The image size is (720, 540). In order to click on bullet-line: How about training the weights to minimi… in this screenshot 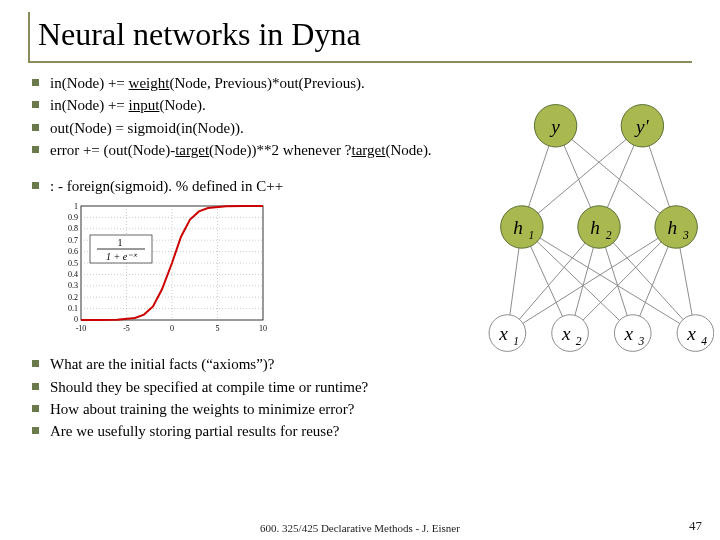, I will do `click(360, 409)`.